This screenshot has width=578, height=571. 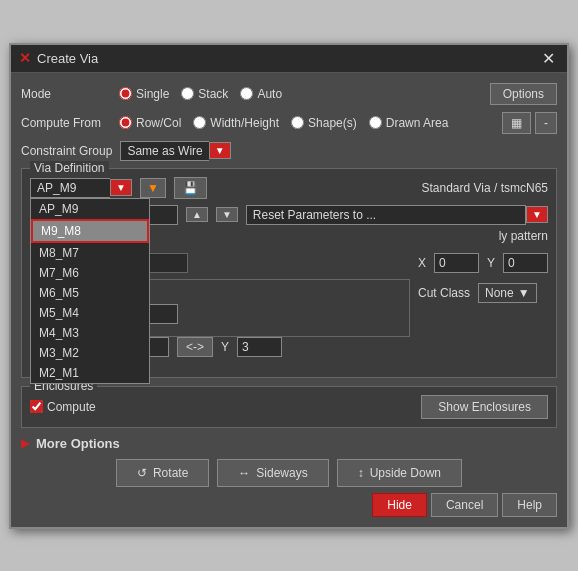 I want to click on via-dropdown-overlay: AP_M9 ▼ AP_M9 M9_M8 M8_M, so click(x=81, y=188).